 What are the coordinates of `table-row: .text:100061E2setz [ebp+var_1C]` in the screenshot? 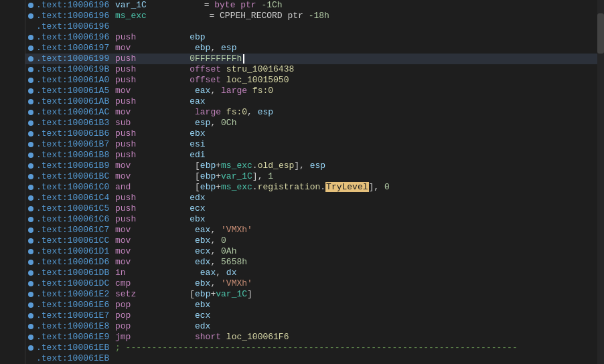 It's located at (315, 294).